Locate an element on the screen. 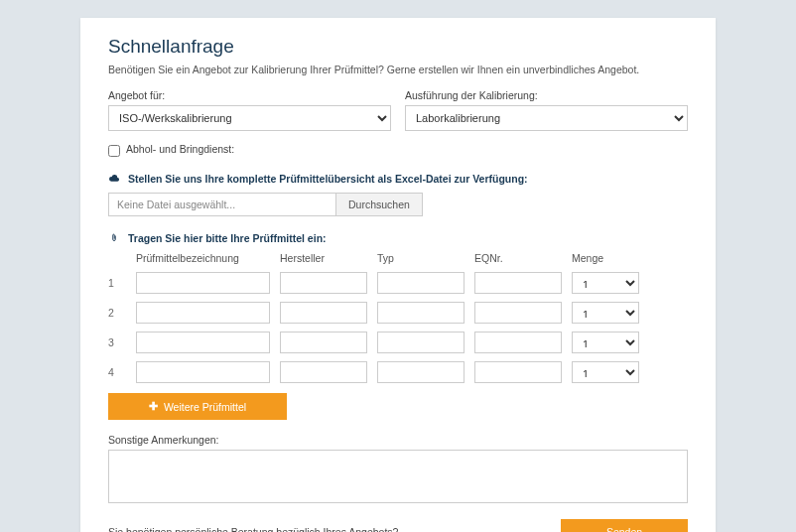 The image size is (796, 532). page-subtitle: Benötigen Sie ein Angebot zur Kalibrieru… is located at coordinates (398, 69).